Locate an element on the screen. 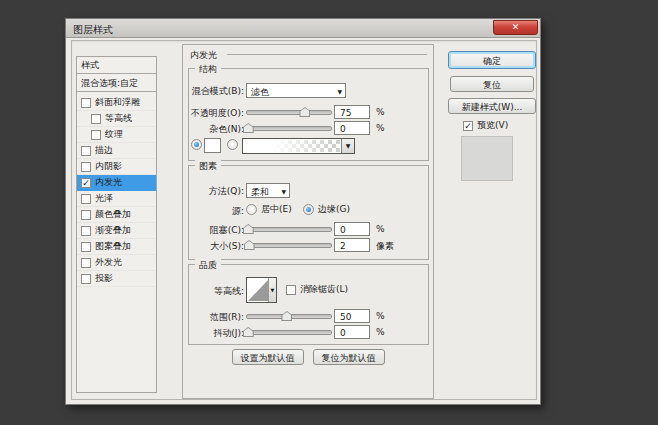 The width and height of the screenshot is (658, 425). jitter-input: 0 is located at coordinates (352, 332).